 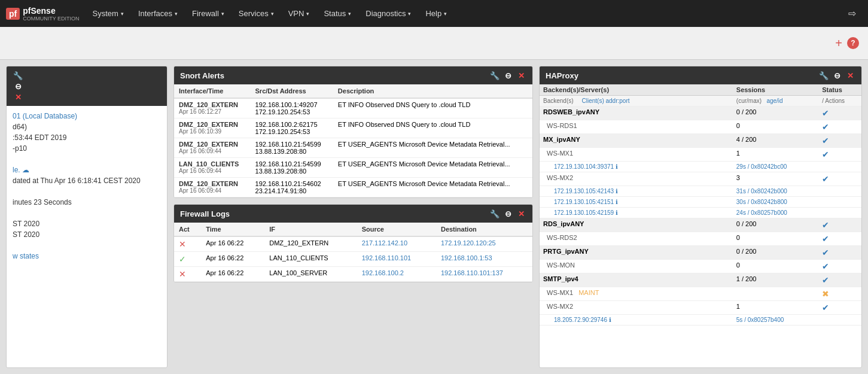 I want to click on ha-client-age-1-1-2: 24s / 0x80257b000, so click(x=775, y=213).